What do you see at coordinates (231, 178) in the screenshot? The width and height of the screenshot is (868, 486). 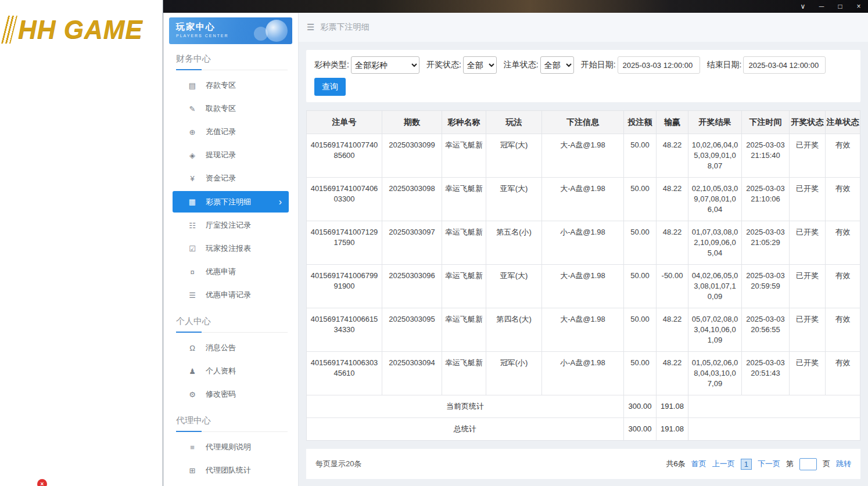 I see `sidebar-item-funds-record: ¥资金记录` at bounding box center [231, 178].